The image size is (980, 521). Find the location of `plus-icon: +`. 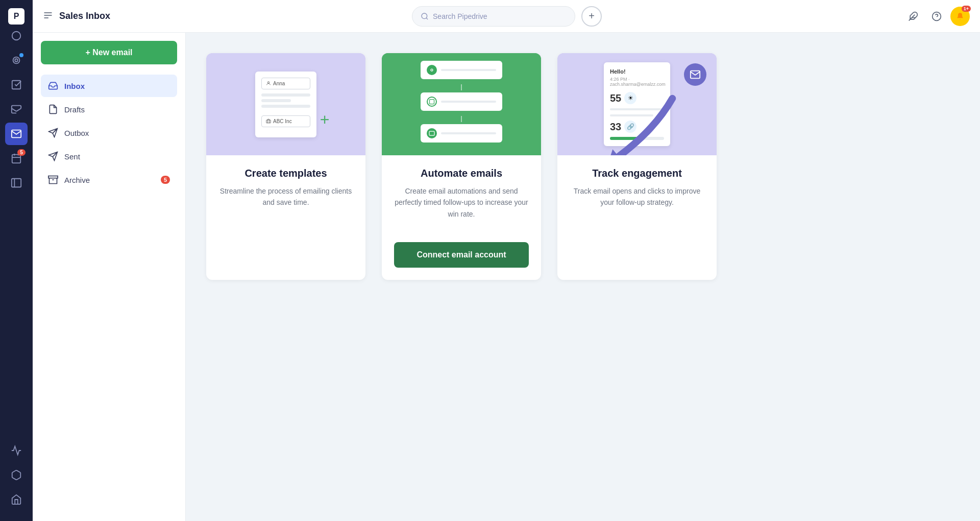

plus-icon: + is located at coordinates (325, 120).